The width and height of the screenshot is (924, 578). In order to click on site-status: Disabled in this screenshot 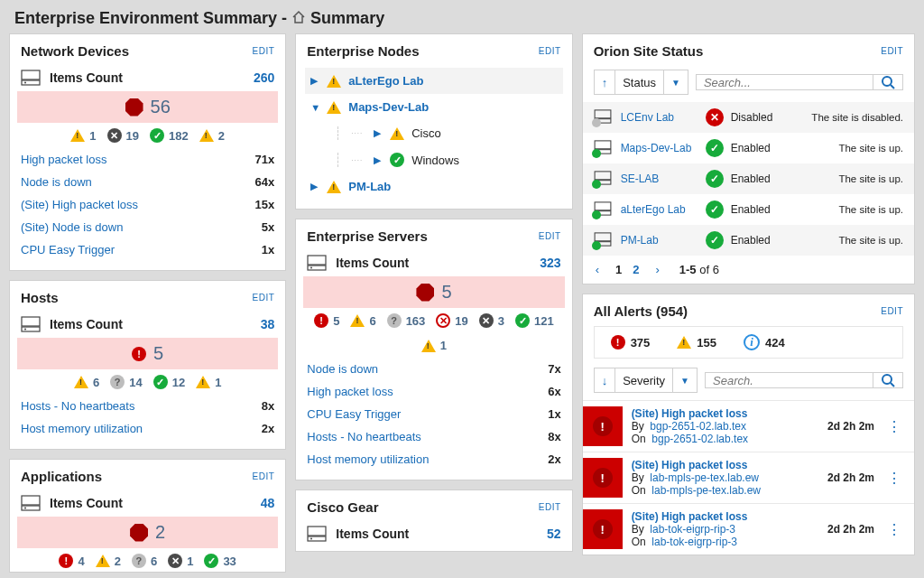, I will do `click(756, 117)`.